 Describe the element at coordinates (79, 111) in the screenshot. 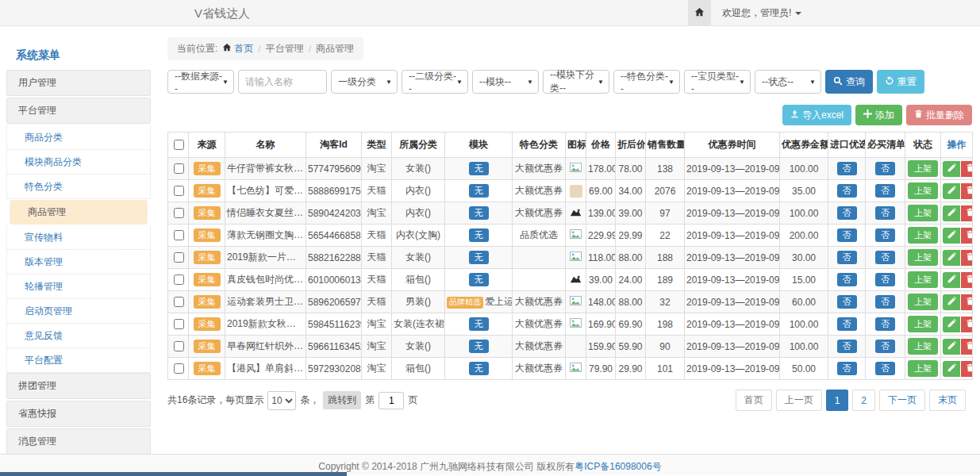

I see `sidebar-item-1: 平台管理` at that location.